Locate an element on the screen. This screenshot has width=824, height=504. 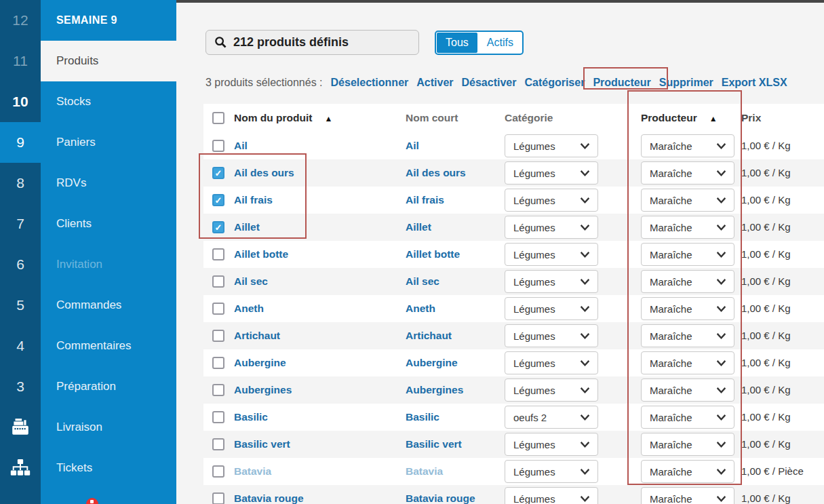
menu-item-commandes: Commandes is located at coordinates (109, 305).